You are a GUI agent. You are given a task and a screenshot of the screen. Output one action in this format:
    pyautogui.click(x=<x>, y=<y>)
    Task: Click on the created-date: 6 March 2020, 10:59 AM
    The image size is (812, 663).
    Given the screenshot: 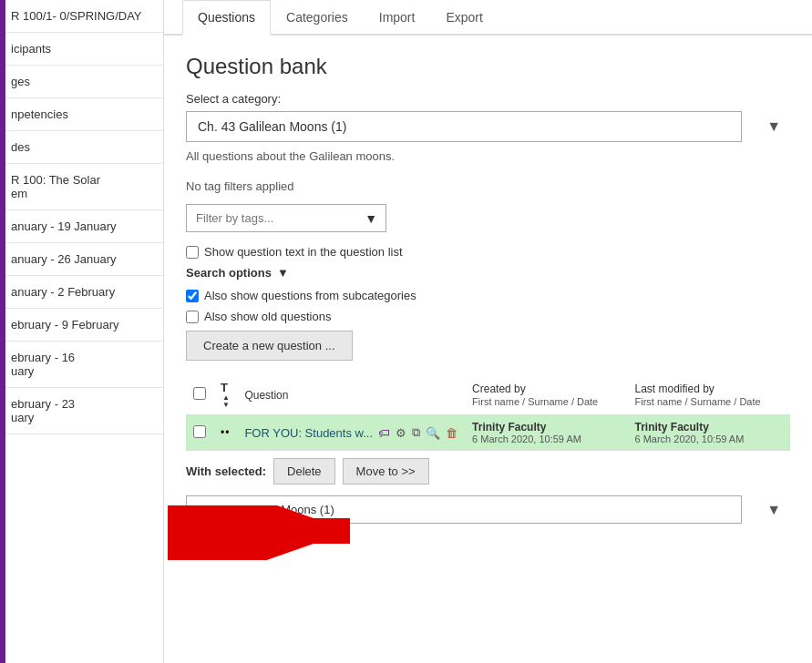 What is the action you would take?
    pyautogui.click(x=546, y=439)
    